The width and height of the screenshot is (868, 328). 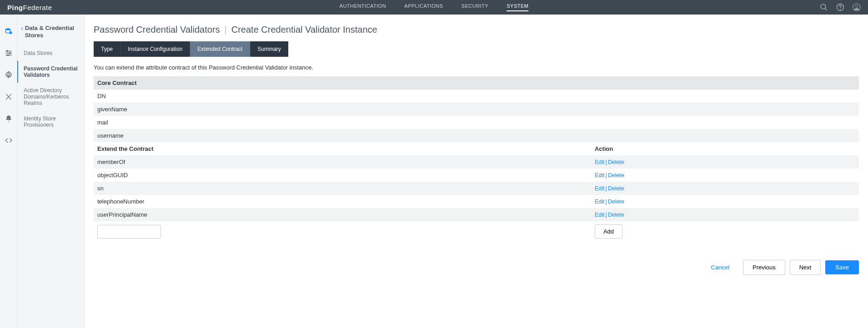 I want to click on next-button: Next, so click(x=806, y=267).